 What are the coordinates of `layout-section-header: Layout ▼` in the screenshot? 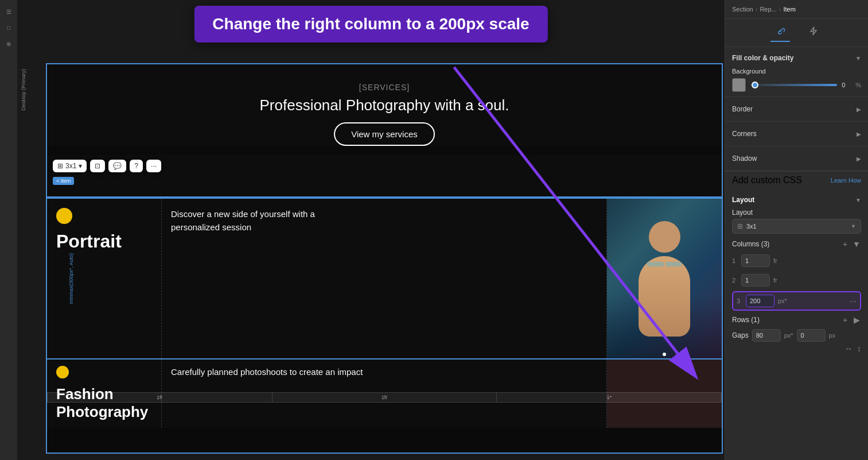 It's located at (796, 201).